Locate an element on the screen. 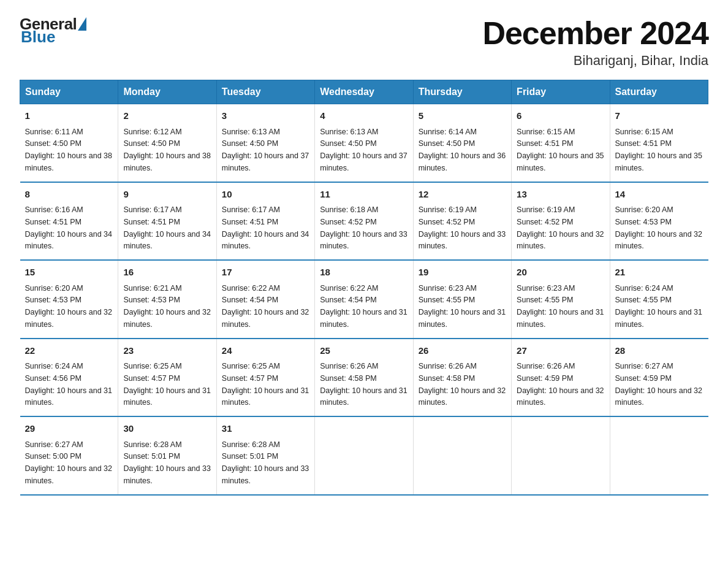  day-number: 22 is located at coordinates (69, 351).